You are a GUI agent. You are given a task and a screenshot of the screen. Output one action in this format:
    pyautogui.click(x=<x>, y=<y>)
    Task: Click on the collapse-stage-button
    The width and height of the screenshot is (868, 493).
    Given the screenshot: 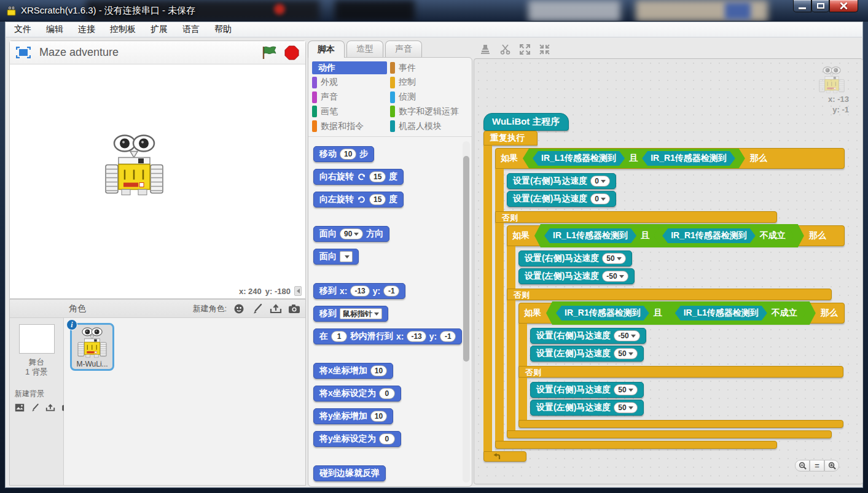 What is the action you would take?
    pyautogui.click(x=298, y=291)
    